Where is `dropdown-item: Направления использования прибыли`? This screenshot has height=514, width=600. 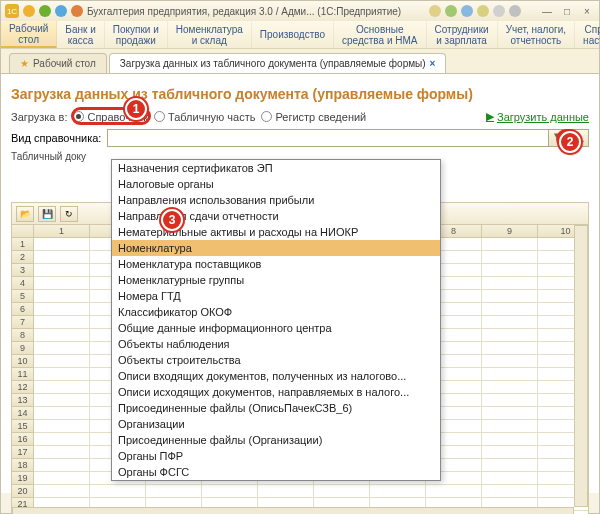 dropdown-item: Направления использования прибыли is located at coordinates (276, 200).